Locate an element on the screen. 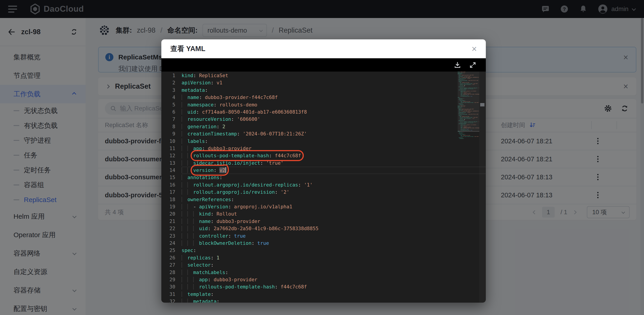 The width and height of the screenshot is (644, 315). editor-toolbar is located at coordinates (324, 65).